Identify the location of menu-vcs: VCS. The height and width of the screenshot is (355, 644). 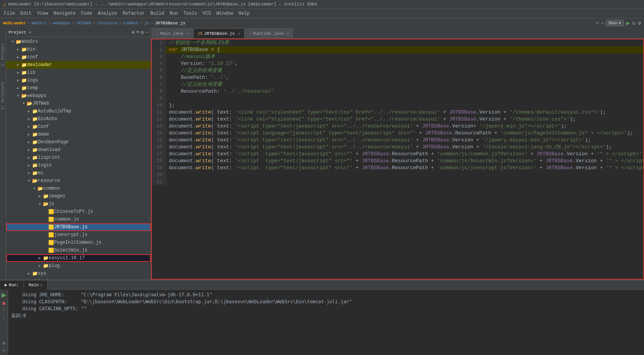
(207, 14).